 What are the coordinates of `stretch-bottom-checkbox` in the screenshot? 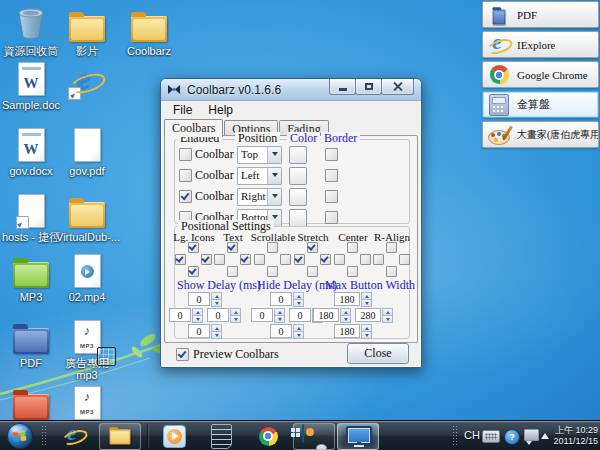 It's located at (312, 272).